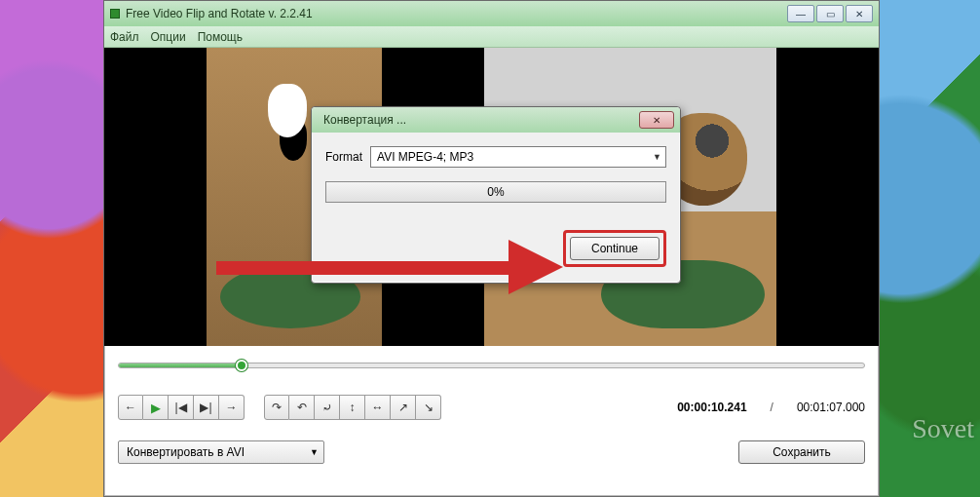 Image resolution: width=980 pixels, height=497 pixels. Describe the element at coordinates (496, 120) in the screenshot. I see `dialog-titlebar: Конвертация ... ✕` at that location.